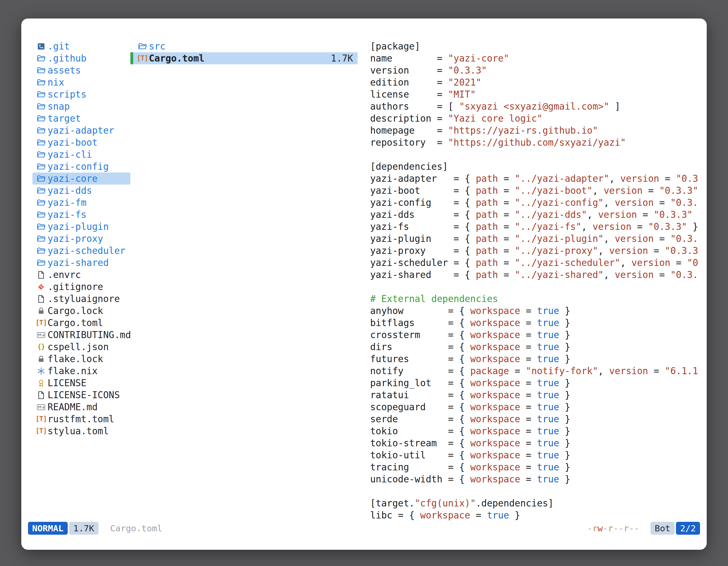 The width and height of the screenshot is (728, 566). I want to click on preview-line: [target."cfg(unix)".dependencies], so click(535, 503).